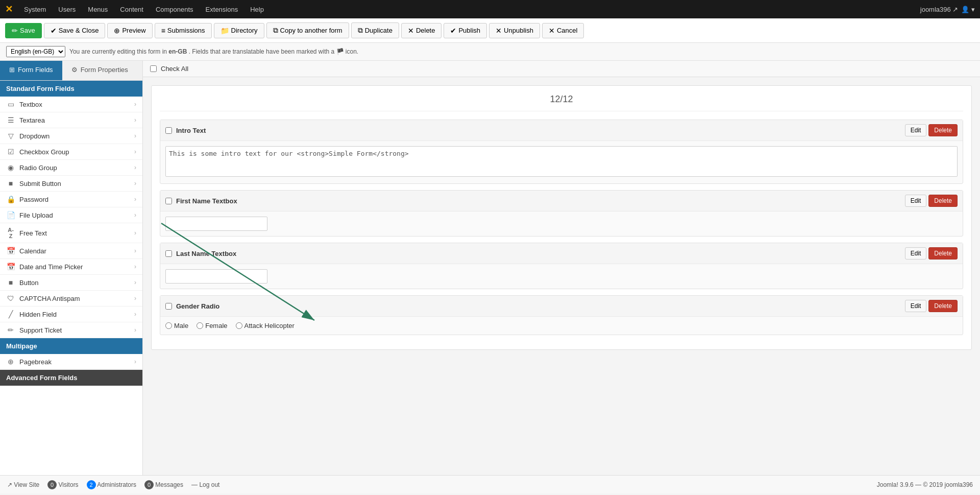  I want to click on radio-attack-helicopter, so click(239, 326).